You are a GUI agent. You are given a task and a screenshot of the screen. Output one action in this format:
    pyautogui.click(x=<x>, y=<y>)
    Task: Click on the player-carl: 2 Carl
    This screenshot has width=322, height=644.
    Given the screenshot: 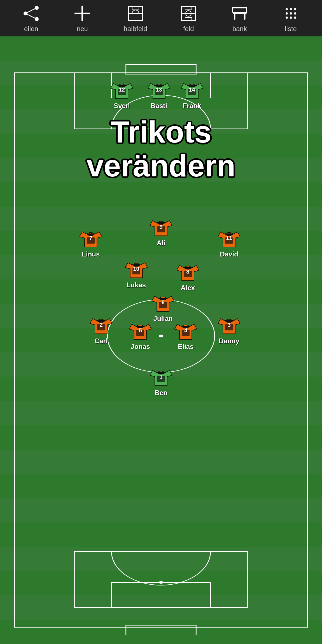 What is the action you would take?
    pyautogui.click(x=101, y=329)
    